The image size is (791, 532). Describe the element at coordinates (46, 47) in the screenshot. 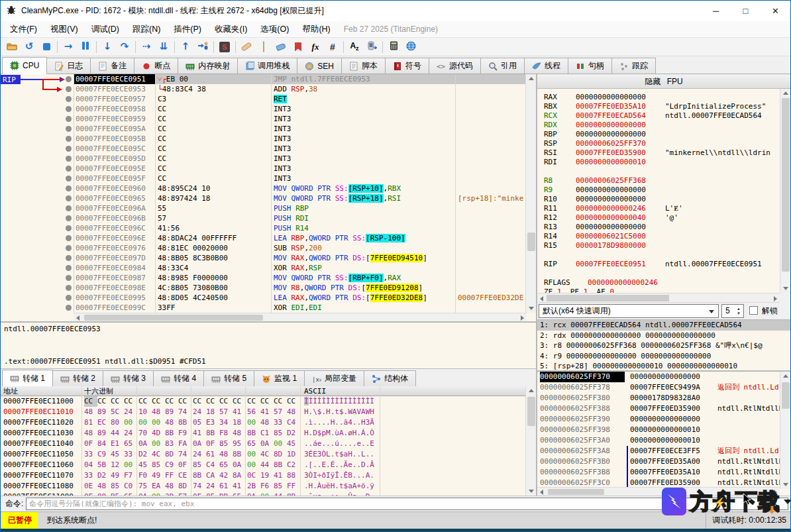

I see `stop-button` at that location.